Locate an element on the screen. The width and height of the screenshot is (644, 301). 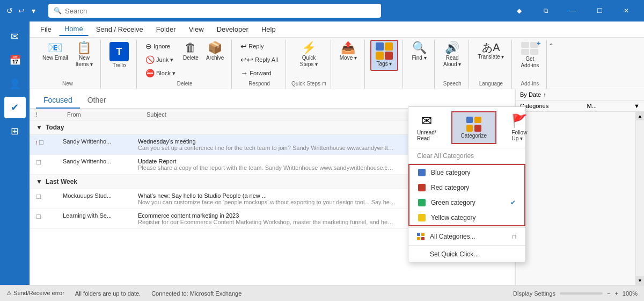
set-quick-click-btn: Set Quick Click... is located at coordinates (467, 254).